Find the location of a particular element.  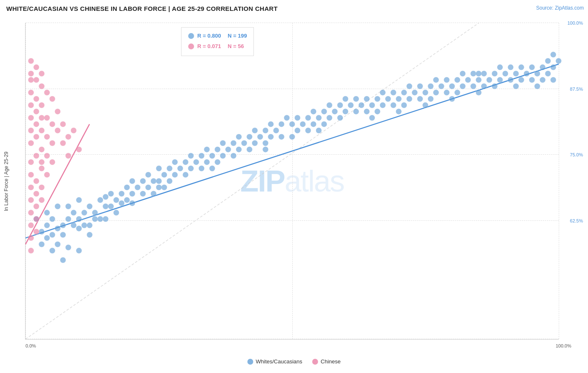

legend-label-blue: Whites/Caucasians is located at coordinates (279, 361).